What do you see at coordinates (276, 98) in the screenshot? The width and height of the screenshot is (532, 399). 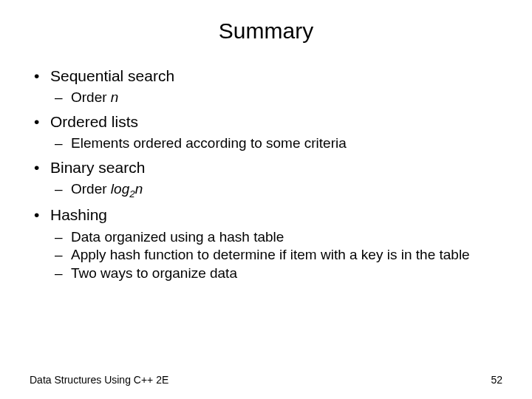 I see `sublist: Order n` at bounding box center [276, 98].